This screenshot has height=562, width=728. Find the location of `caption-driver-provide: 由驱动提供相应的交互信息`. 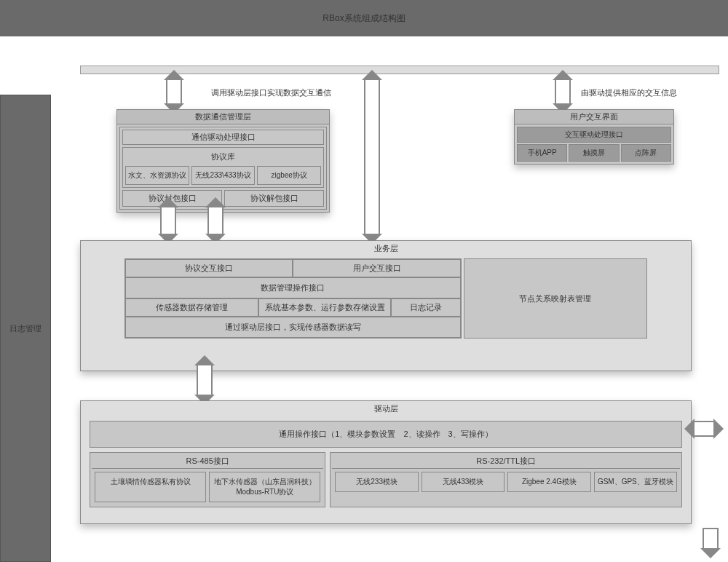

caption-driver-provide: 由驱动提供相应的交互信息 is located at coordinates (629, 93).